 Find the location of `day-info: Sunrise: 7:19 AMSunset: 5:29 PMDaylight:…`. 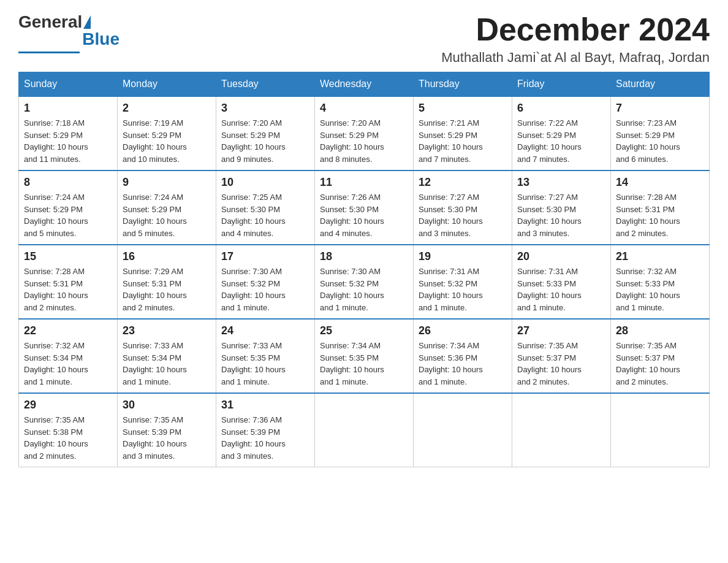

day-info: Sunrise: 7:19 AMSunset: 5:29 PMDaylight:… is located at coordinates (167, 141).